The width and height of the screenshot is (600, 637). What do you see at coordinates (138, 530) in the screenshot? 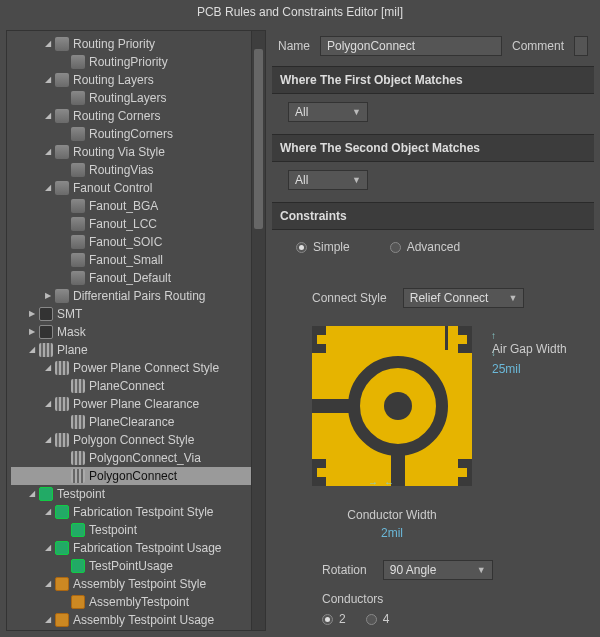
I see `tree-item: ◢Testpoint` at bounding box center [138, 530].